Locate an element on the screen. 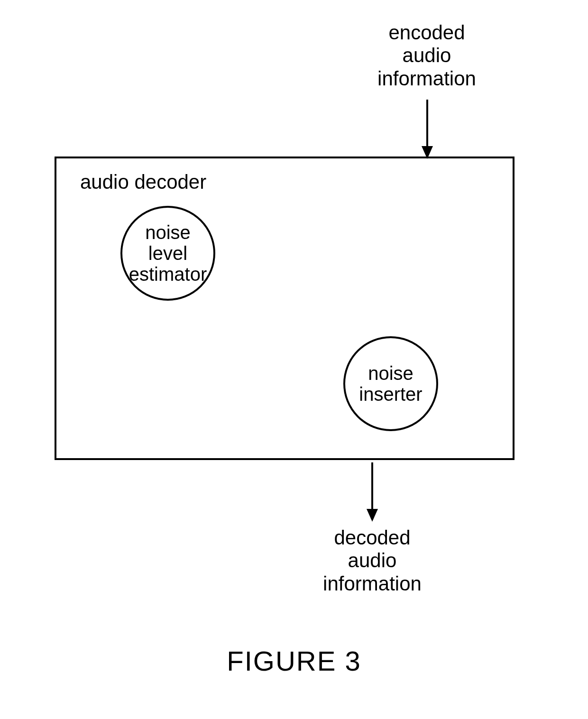 This screenshot has height=719, width=588. output-label-line1: decoded is located at coordinates (372, 538).